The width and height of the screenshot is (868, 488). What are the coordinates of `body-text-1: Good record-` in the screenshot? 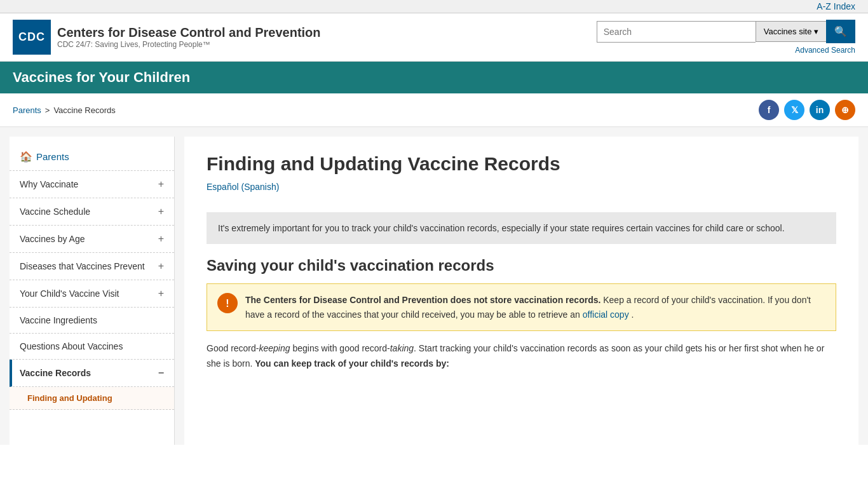 It's located at (233, 348).